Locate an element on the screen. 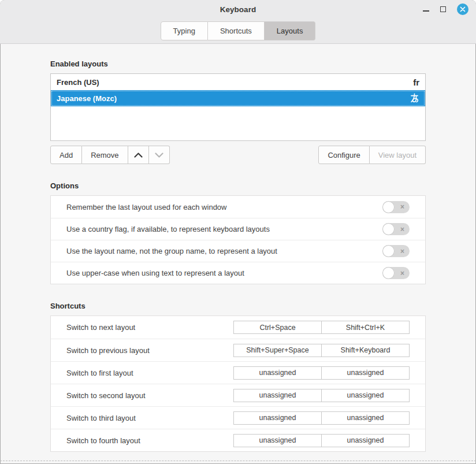 This screenshot has height=464, width=476. shortcut-label: Switch to first layout is located at coordinates (100, 373).